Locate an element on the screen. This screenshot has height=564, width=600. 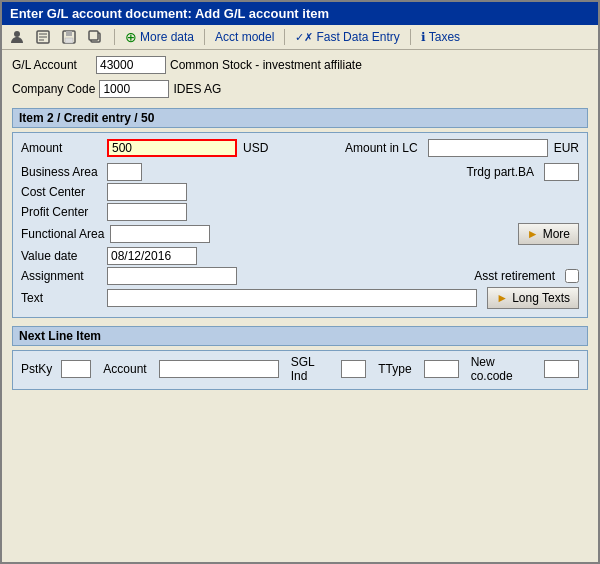
window-title: Enter G/L account document: Add G/L acco… is located at coordinates (170, 14).